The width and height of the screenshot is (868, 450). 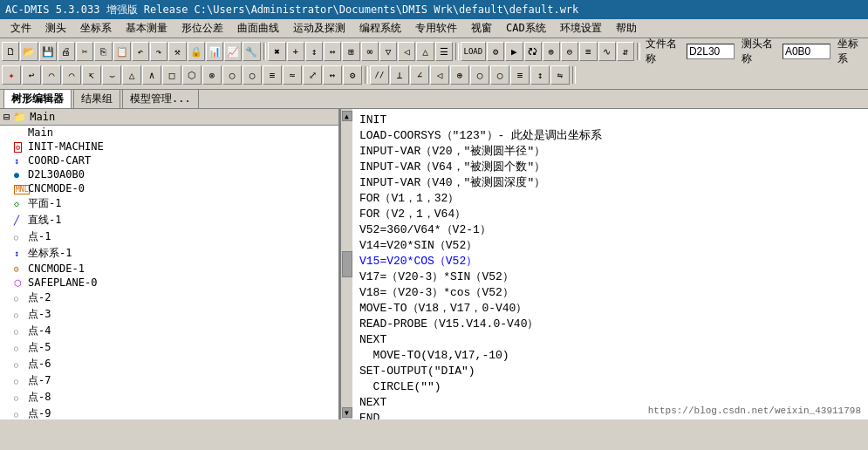 I want to click on menu-motion: 运动及探测, so click(x=319, y=28).